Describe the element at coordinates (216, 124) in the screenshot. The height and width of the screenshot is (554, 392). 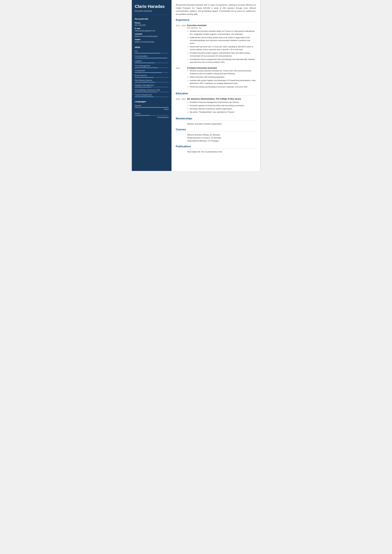
I see `memberships-list: Member, Executive Assistant Organization` at that location.